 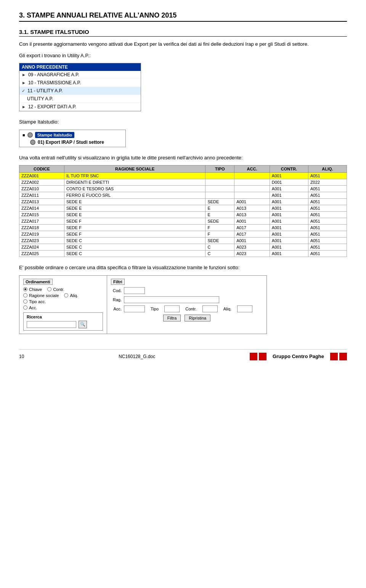 I want to click on table-row: ZZZA017SEDE FSEDEA001A001A051, so click(x=183, y=221).